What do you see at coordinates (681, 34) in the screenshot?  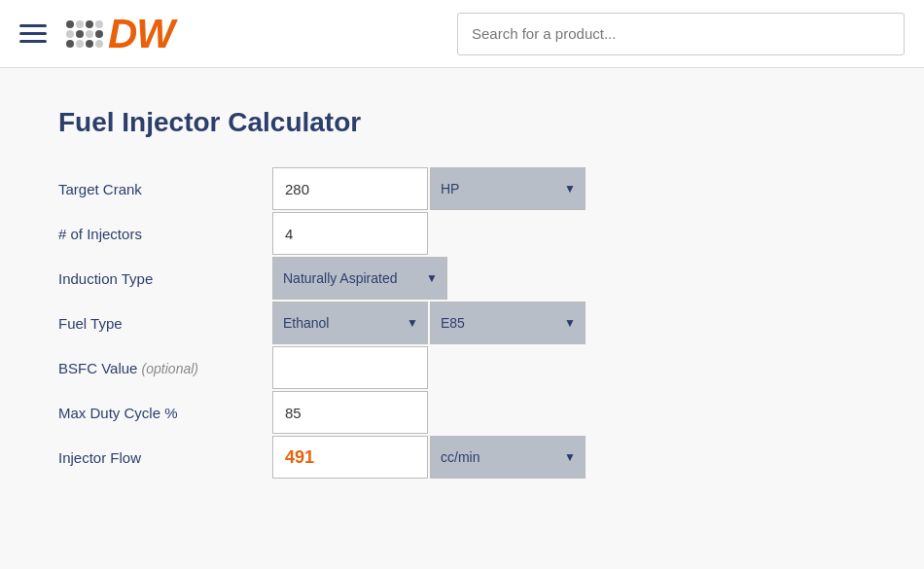 I see `search-input` at bounding box center [681, 34].